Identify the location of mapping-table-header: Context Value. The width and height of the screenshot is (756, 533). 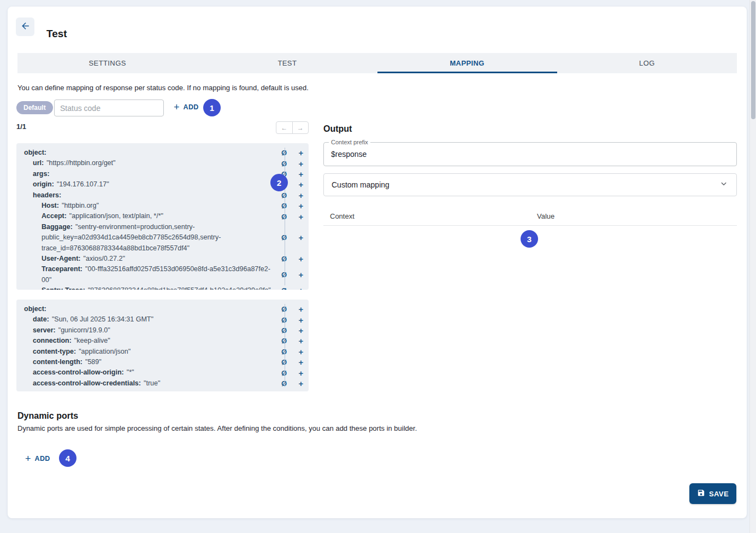
(530, 219).